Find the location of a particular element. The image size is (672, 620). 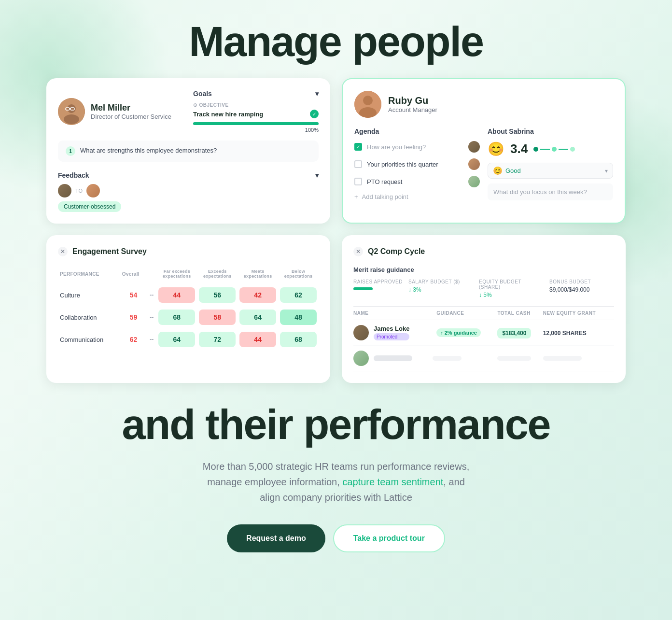

th-equity-grant: NEW EQUITY GRANT is located at coordinates (578, 315).